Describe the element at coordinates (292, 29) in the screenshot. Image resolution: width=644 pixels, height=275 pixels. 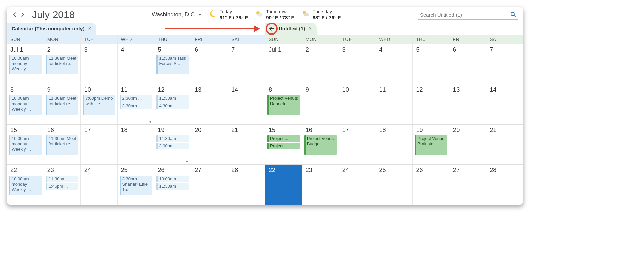
I see `tab-label: Untitled (1)` at that location.